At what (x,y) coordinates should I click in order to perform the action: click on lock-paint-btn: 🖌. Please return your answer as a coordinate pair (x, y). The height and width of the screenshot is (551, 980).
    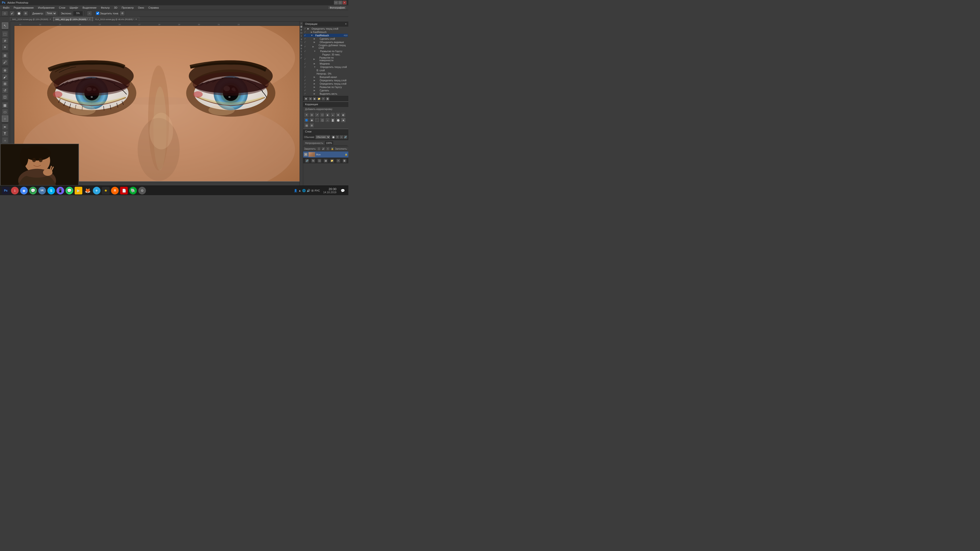
    Looking at the image, I should click on (323, 149).